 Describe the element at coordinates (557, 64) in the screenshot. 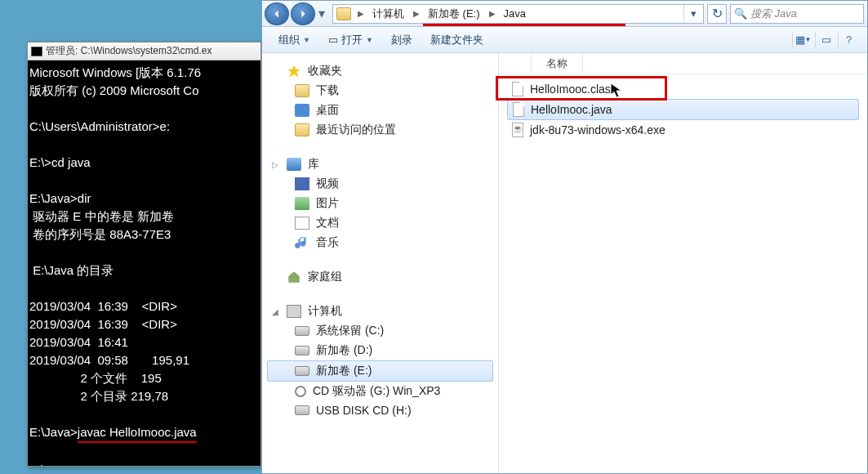

I see `column-name: 名称` at that location.